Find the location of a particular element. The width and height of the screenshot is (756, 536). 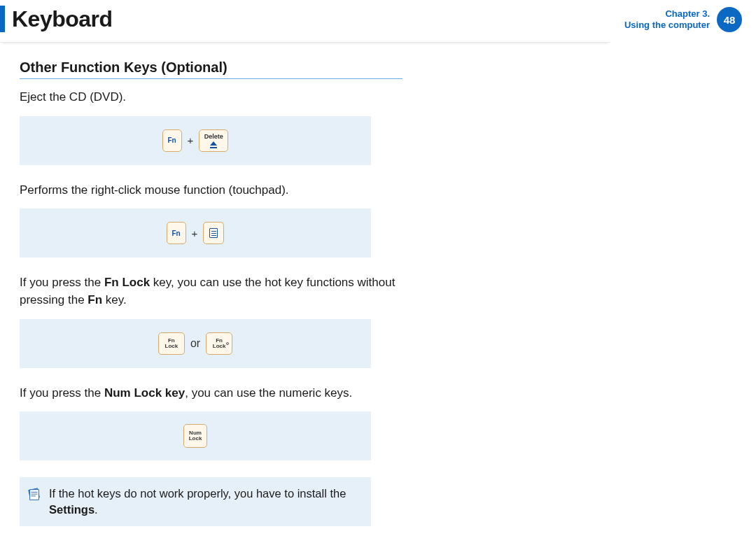

title-accent-bar is located at coordinates (3, 19).